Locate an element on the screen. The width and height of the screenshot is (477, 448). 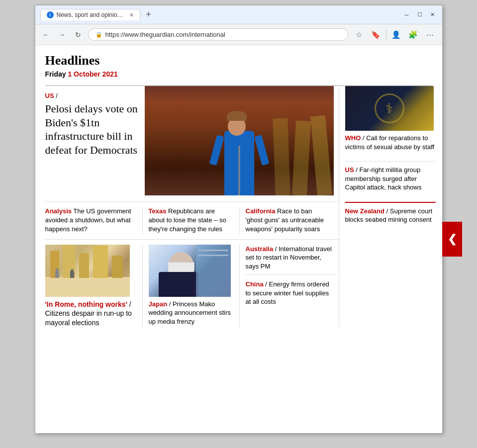
japan-story-image is located at coordinates (190, 270).